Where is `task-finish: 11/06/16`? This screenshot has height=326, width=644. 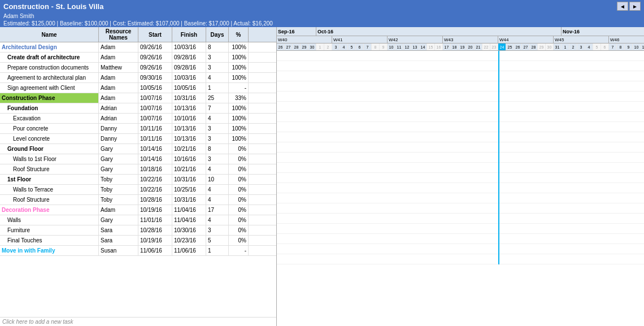 task-finish: 11/06/16 is located at coordinates (189, 251).